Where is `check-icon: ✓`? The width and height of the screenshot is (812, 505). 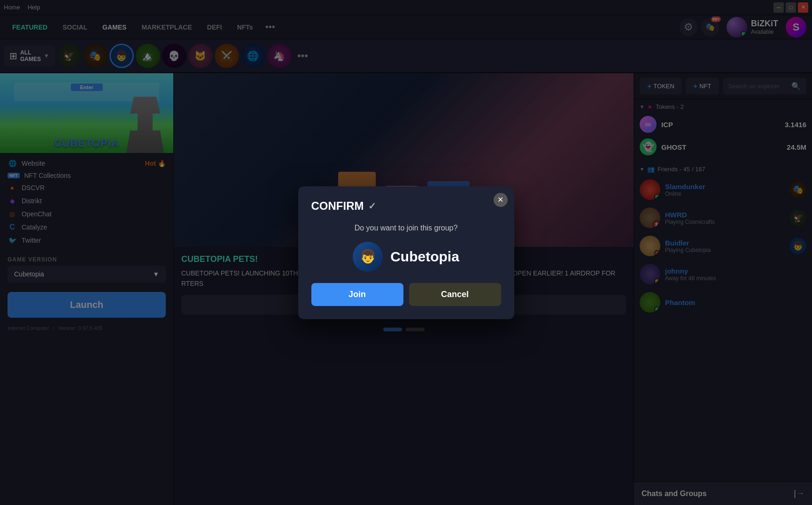
check-icon: ✓ is located at coordinates (372, 206).